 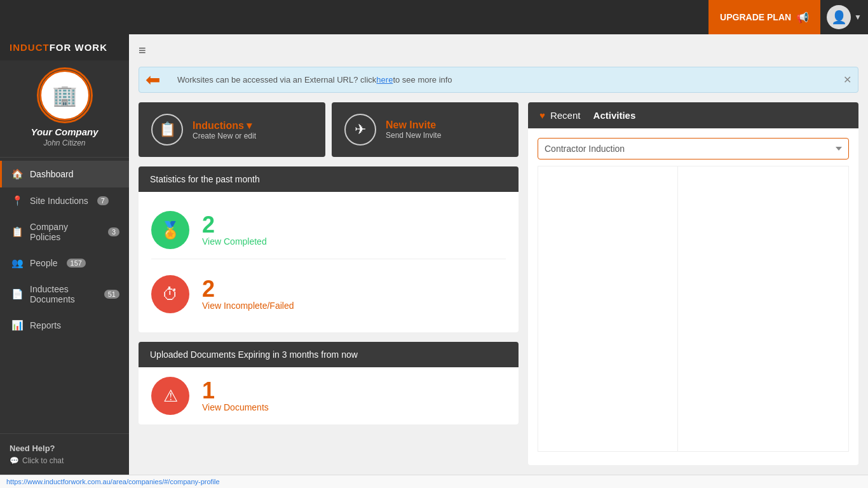 What do you see at coordinates (65, 325) in the screenshot?
I see `sidebar-item-reports: 📊 Reports` at bounding box center [65, 325].